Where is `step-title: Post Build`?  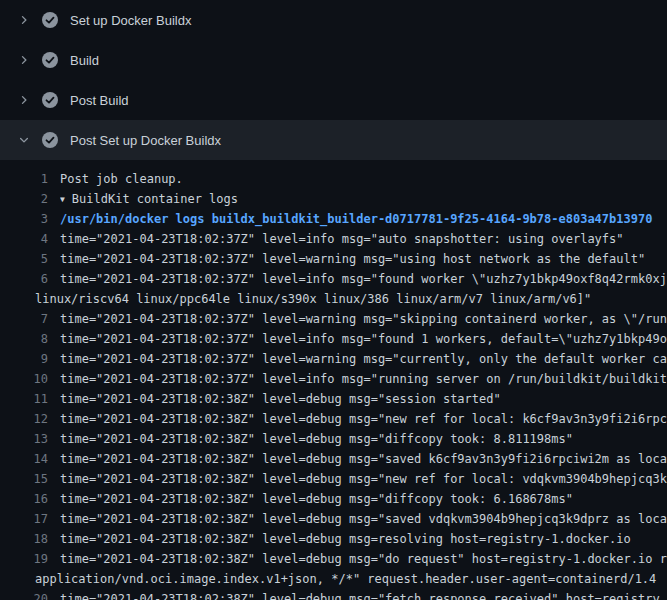 step-title: Post Build is located at coordinates (100, 100).